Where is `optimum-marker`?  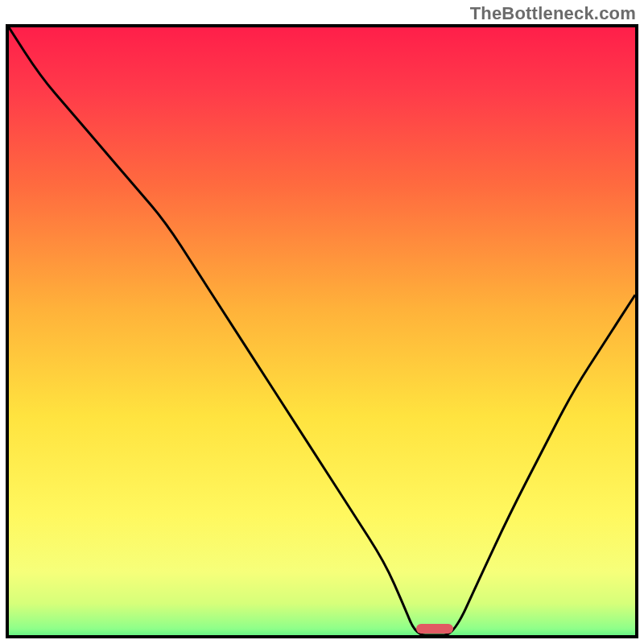
optimum-marker is located at coordinates (435, 629).